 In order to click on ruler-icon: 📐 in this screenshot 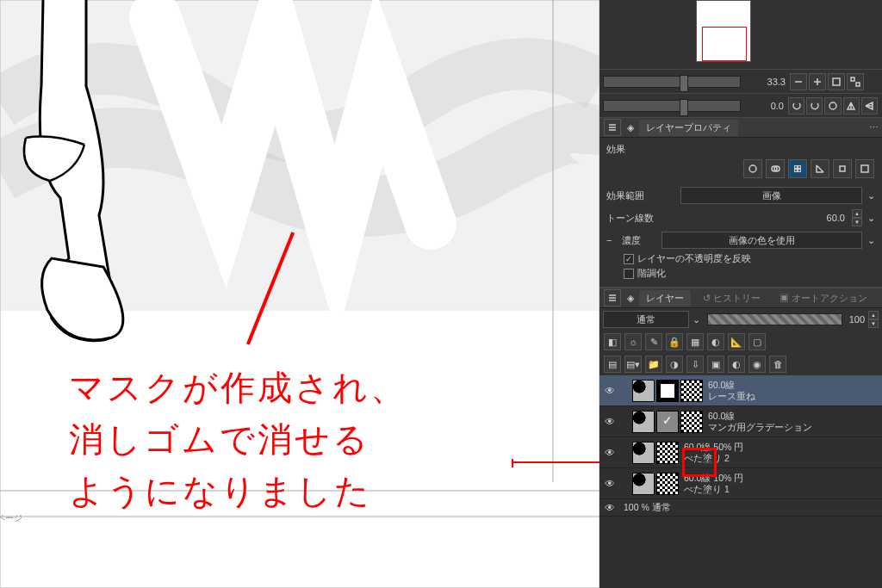, I will do `click(736, 342)`.